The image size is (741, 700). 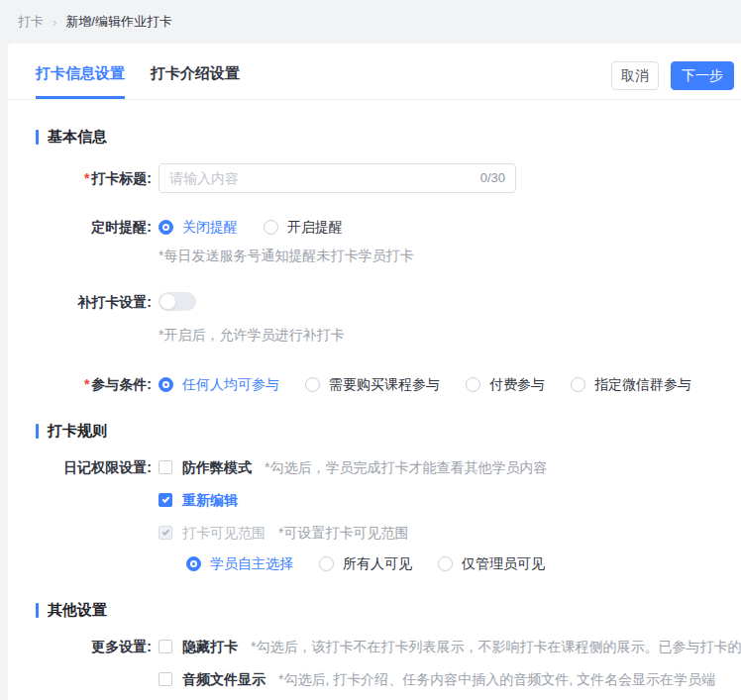 I want to click on audio-display-checkbox, so click(x=165, y=679).